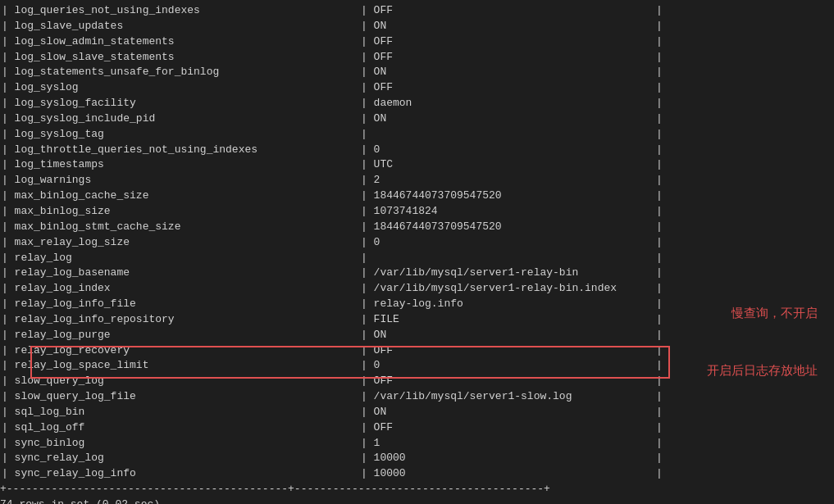  What do you see at coordinates (417, 211) in the screenshot?
I see `table-row: | max_binlog_size | 1073741824 |` at bounding box center [417, 211].